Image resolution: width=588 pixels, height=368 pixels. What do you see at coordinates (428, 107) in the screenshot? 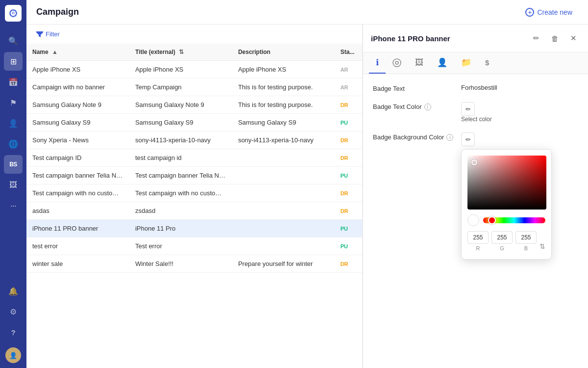
I see `badge-text-color-info-icon: i` at bounding box center [428, 107].